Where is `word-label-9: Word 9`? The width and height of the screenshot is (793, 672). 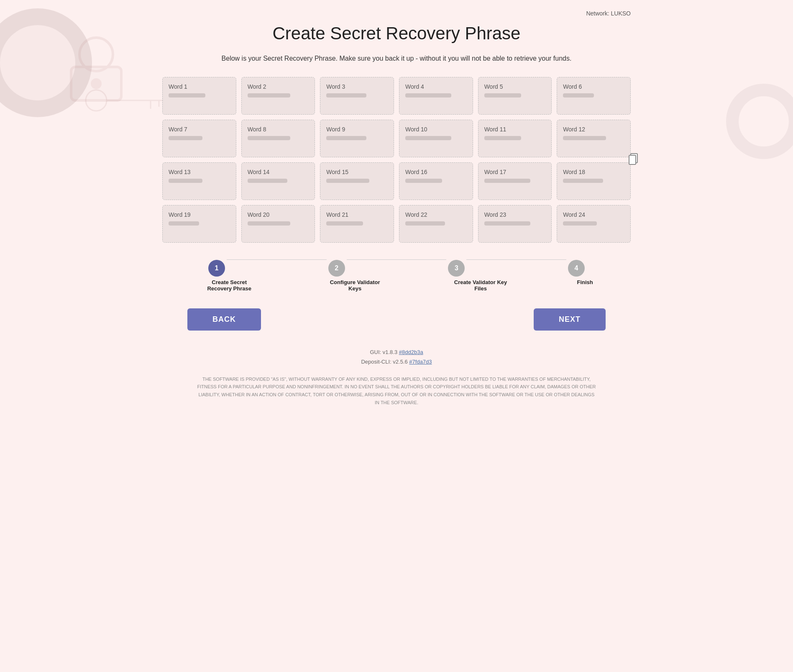
word-label-9: Word 9 is located at coordinates (357, 129).